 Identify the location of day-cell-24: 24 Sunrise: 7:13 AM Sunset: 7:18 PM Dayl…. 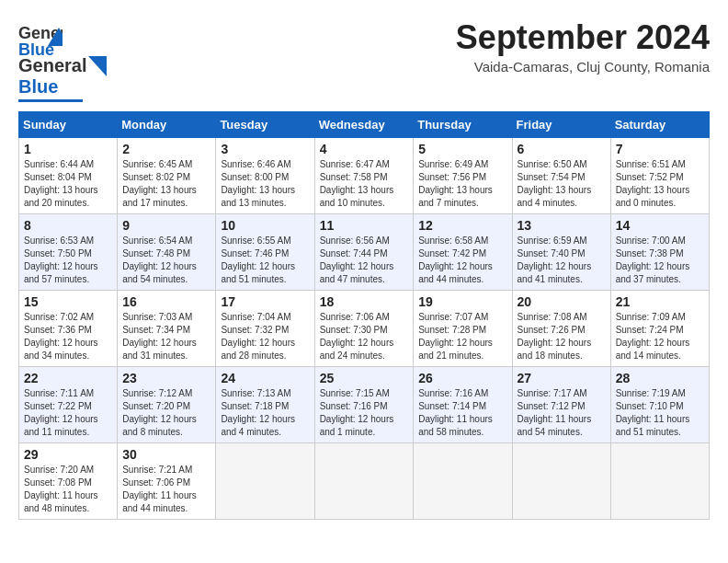
(265, 405).